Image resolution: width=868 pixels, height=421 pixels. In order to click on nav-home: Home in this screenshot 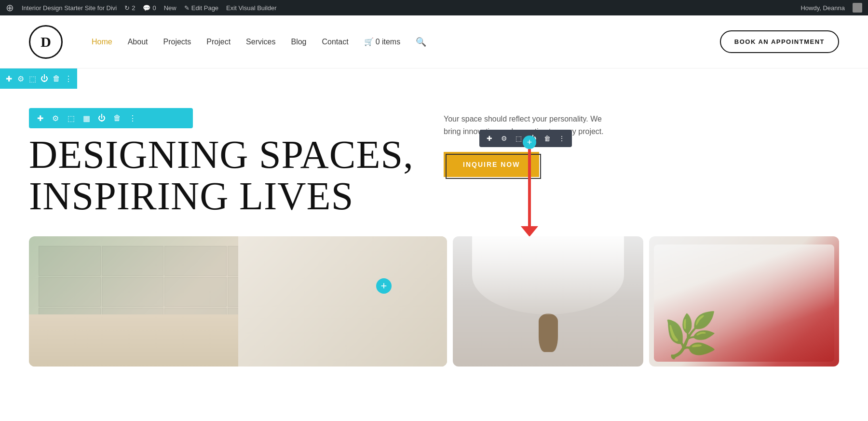, I will do `click(102, 42)`.